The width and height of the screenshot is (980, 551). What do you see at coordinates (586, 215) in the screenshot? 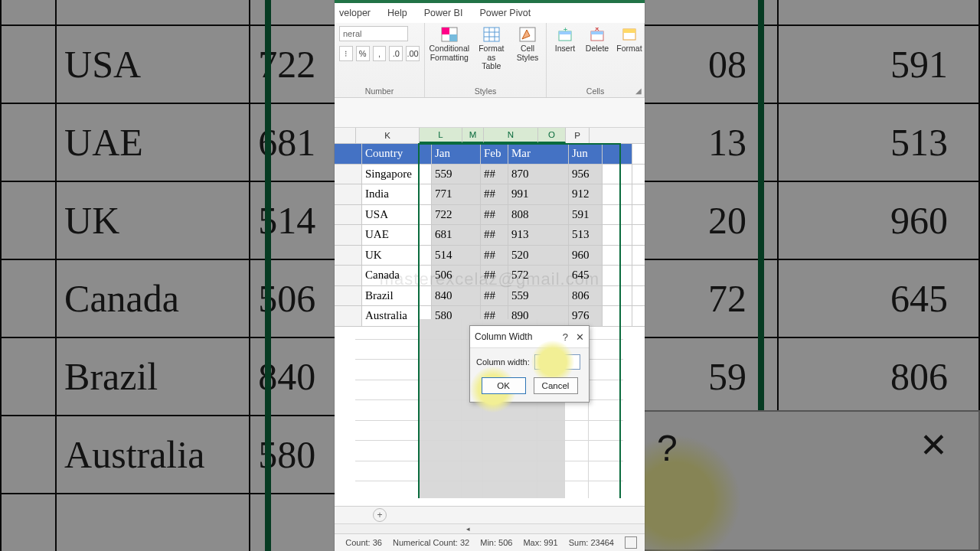
I see `cell: 591` at bounding box center [586, 215].